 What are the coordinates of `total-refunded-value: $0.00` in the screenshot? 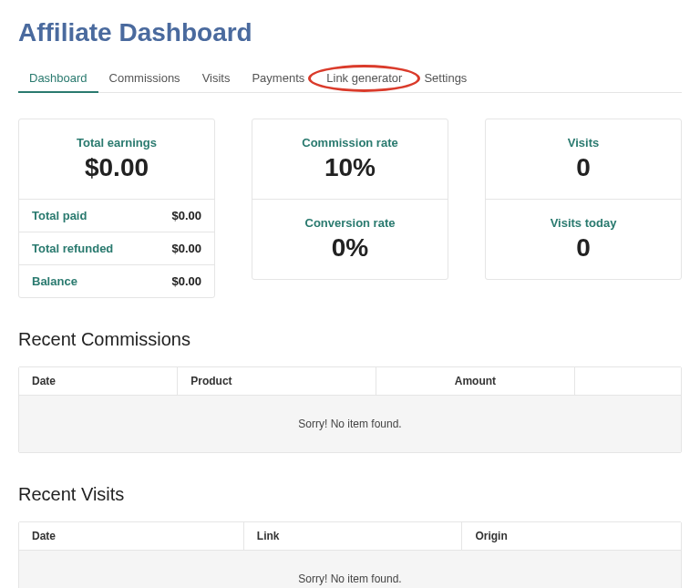 It's located at (186, 248).